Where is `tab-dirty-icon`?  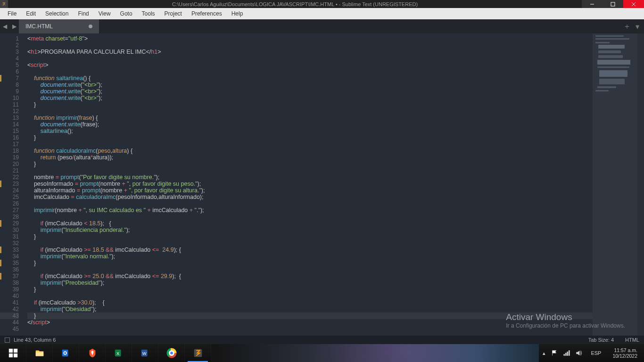 tab-dirty-icon is located at coordinates (91, 26).